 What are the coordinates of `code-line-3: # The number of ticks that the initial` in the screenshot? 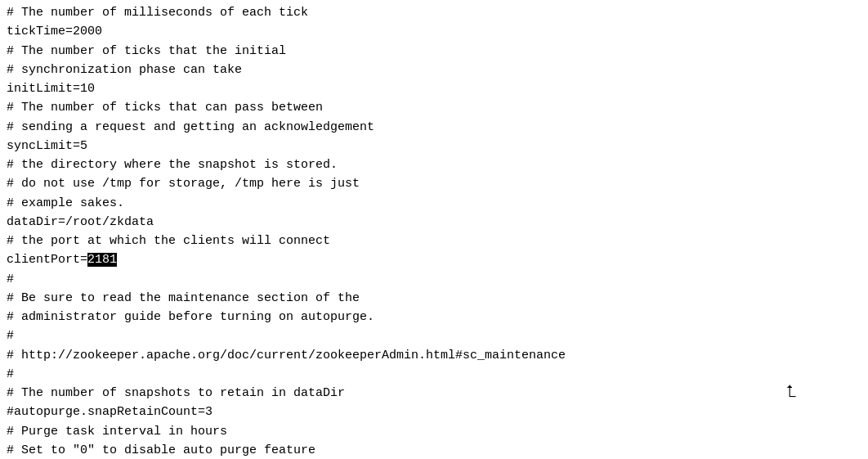 It's located at (434, 51).